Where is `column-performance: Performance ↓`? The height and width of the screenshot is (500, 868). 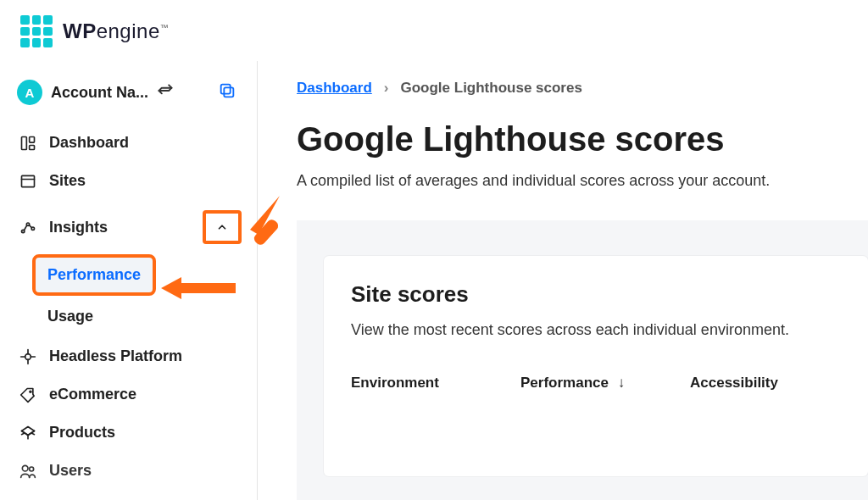 column-performance: Performance ↓ is located at coordinates (605, 383).